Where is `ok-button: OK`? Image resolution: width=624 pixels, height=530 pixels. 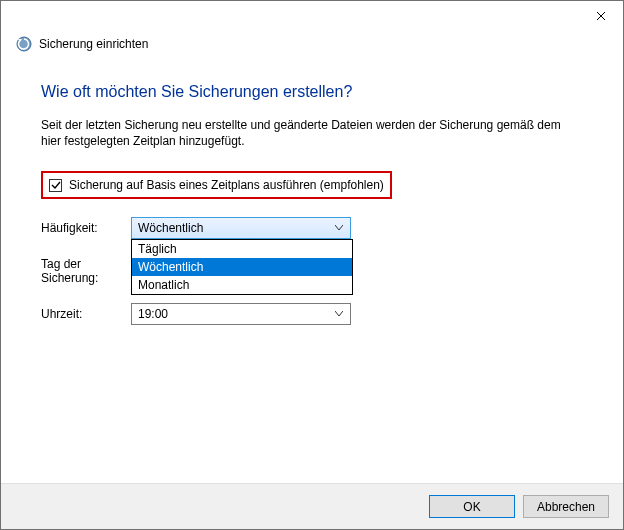 ok-button: OK is located at coordinates (472, 506).